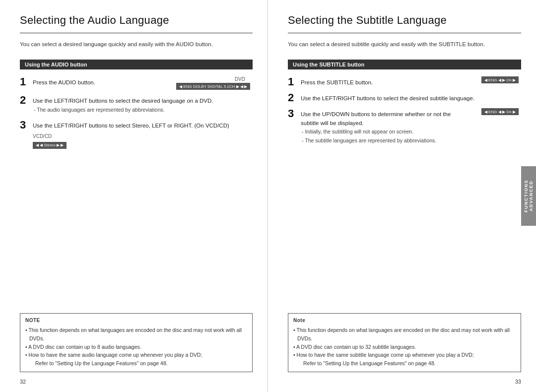  What do you see at coordinates (136, 363) in the screenshot?
I see `left-note-4: Refer to "Setting Up the Language Featur…` at bounding box center [136, 363].